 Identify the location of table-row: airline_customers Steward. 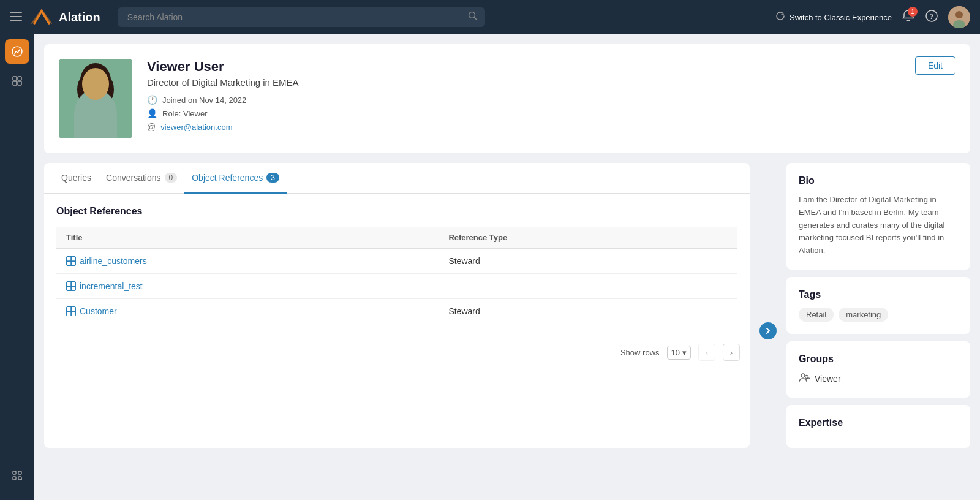
(397, 261).